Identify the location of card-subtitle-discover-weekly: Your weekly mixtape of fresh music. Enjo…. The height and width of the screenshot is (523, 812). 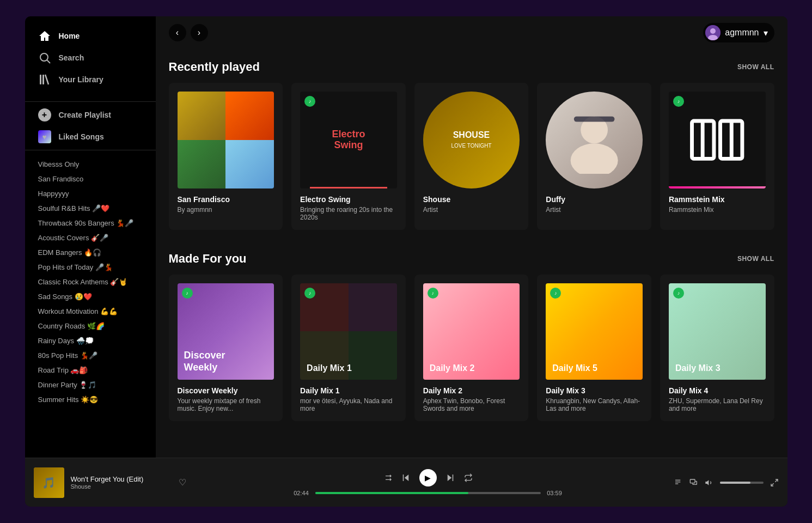
(226, 405).